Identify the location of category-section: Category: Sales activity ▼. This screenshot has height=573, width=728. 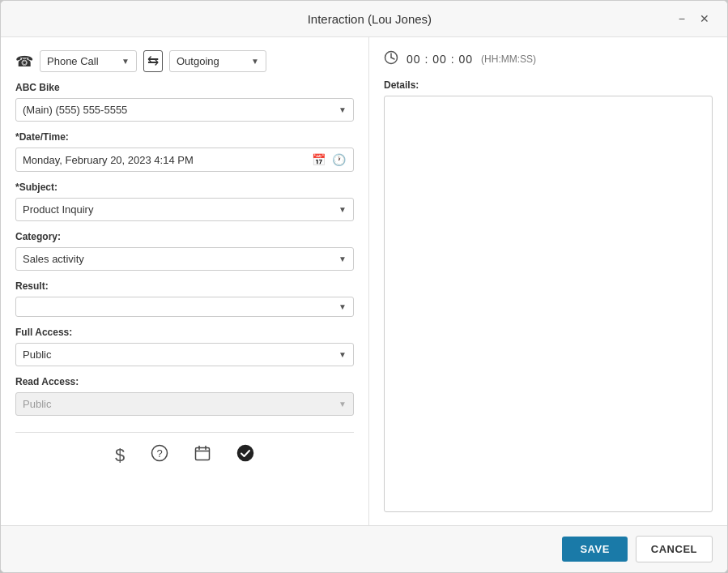
(185, 251).